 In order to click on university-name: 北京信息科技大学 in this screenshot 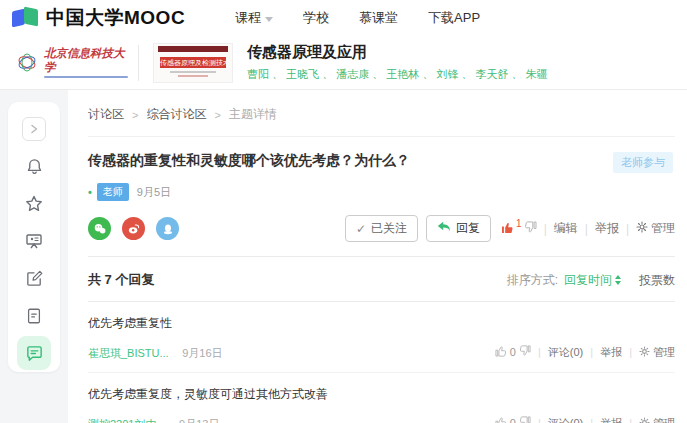, I will do `click(86, 60)`.